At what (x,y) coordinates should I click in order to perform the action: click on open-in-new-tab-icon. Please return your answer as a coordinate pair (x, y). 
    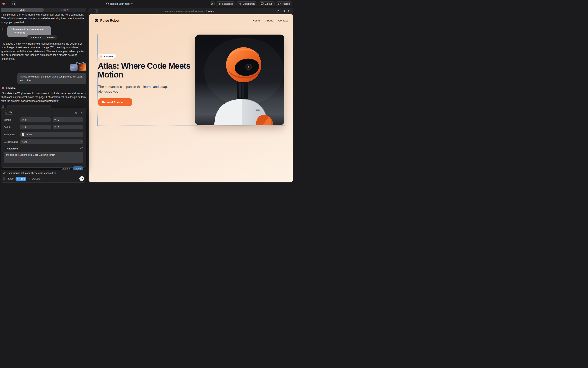
    Looking at the image, I should click on (278, 11).